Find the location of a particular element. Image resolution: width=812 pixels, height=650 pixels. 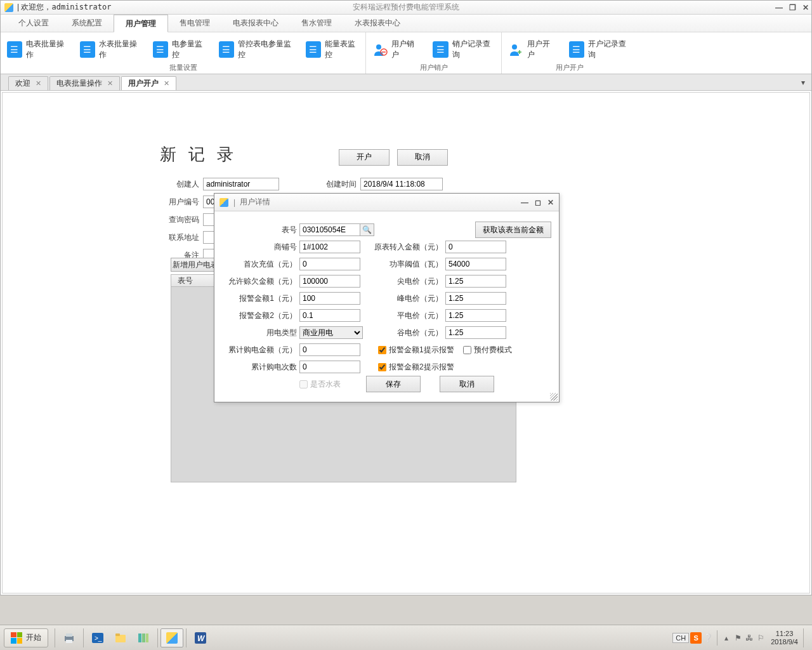

water-meter-chk: 是否水表 is located at coordinates (320, 385).